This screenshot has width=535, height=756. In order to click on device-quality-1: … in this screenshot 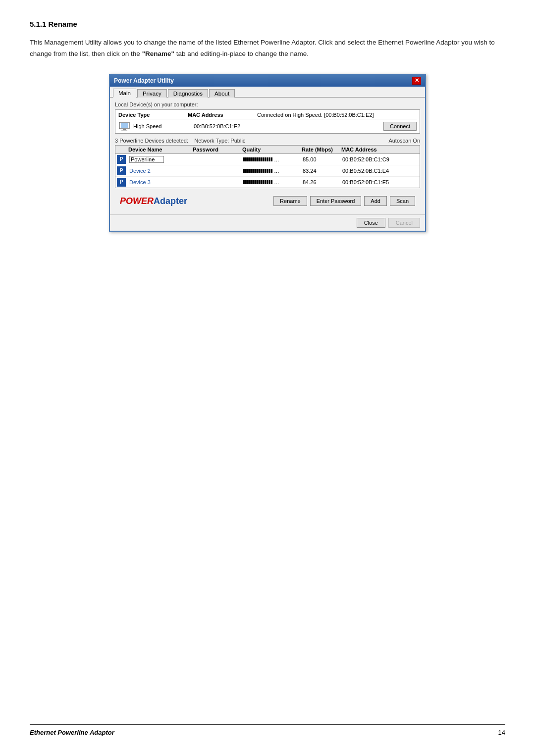, I will do `click(271, 159)`.